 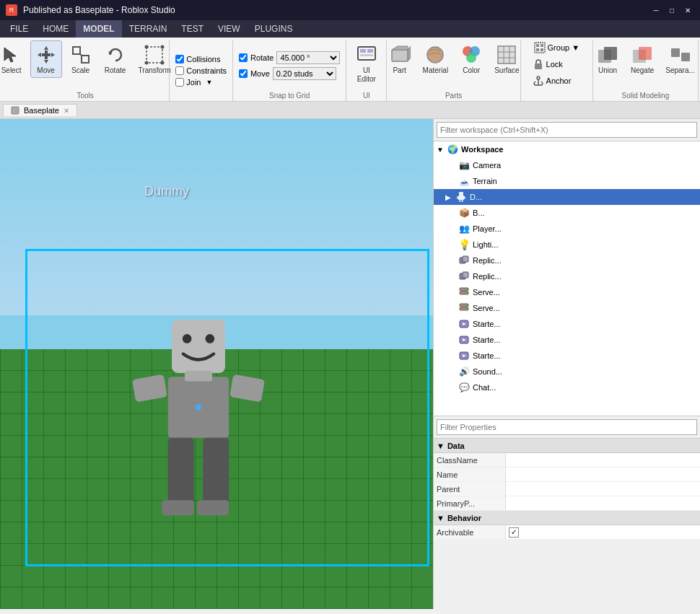 What do you see at coordinates (557, 71) in the screenshot?
I see `model-group: Group ▼ Lock Anchor` at bounding box center [557, 71].